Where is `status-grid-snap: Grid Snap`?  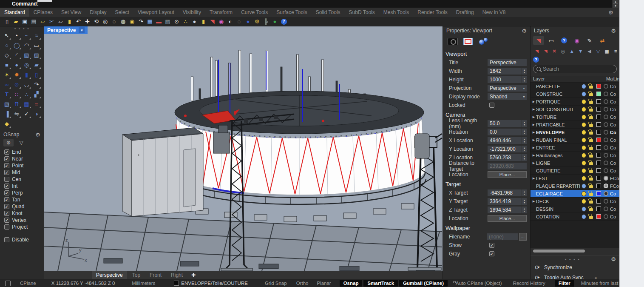
status-grid-snap: Grid Snap is located at coordinates (276, 283).